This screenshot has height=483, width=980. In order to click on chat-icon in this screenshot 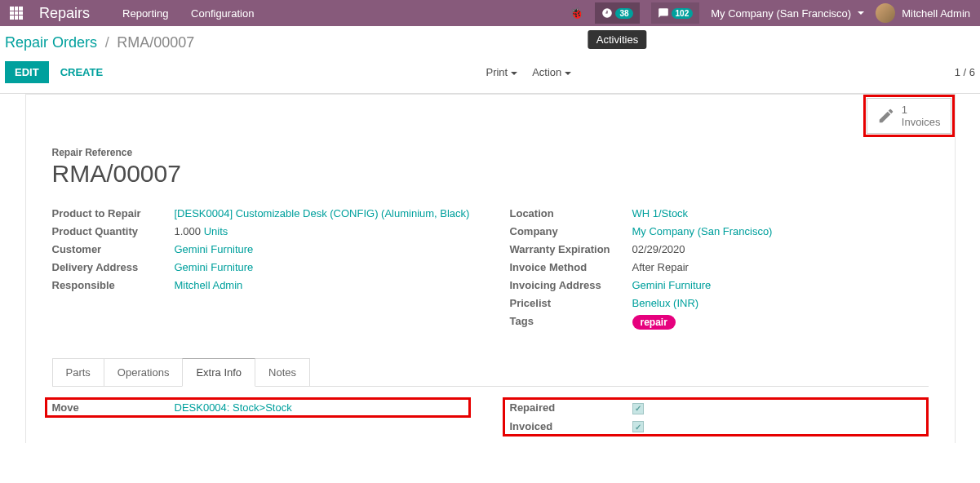, I will do `click(663, 13)`.